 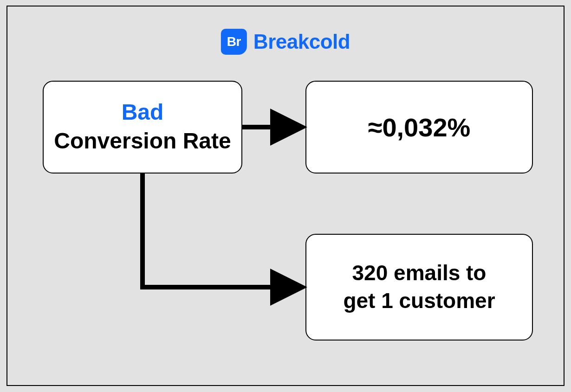 What do you see at coordinates (142, 141) in the screenshot?
I see `label-conversion-rate: Conversion Rate` at bounding box center [142, 141].